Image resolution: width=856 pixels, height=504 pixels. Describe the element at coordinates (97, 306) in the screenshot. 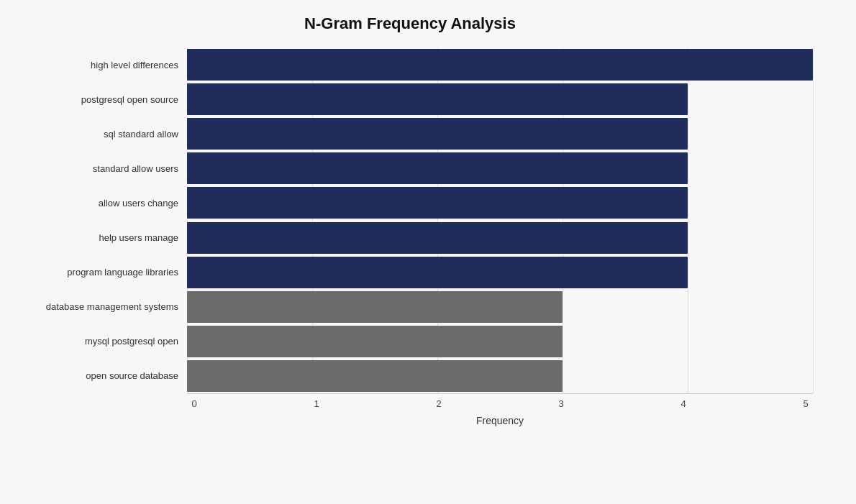

I see `bar-label: database management systems` at that location.